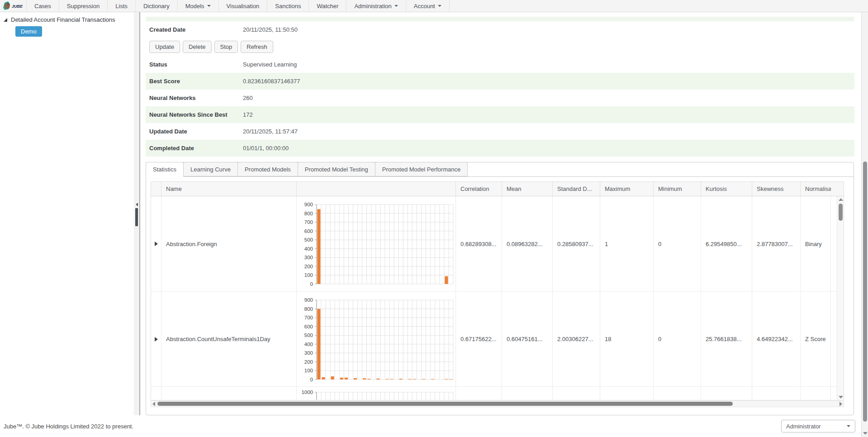  What do you see at coordinates (197, 47) in the screenshot?
I see `delete-button: Delete` at bounding box center [197, 47].